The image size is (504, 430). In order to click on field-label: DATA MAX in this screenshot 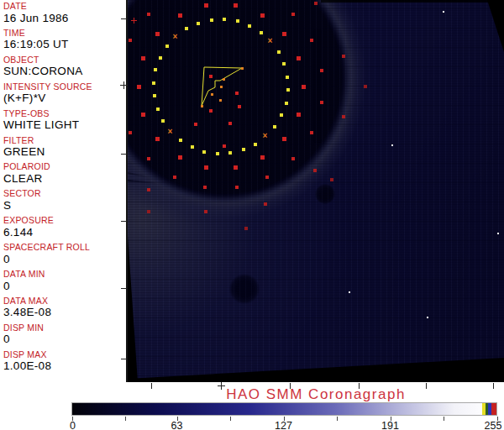, I will do `click(64, 301)`.